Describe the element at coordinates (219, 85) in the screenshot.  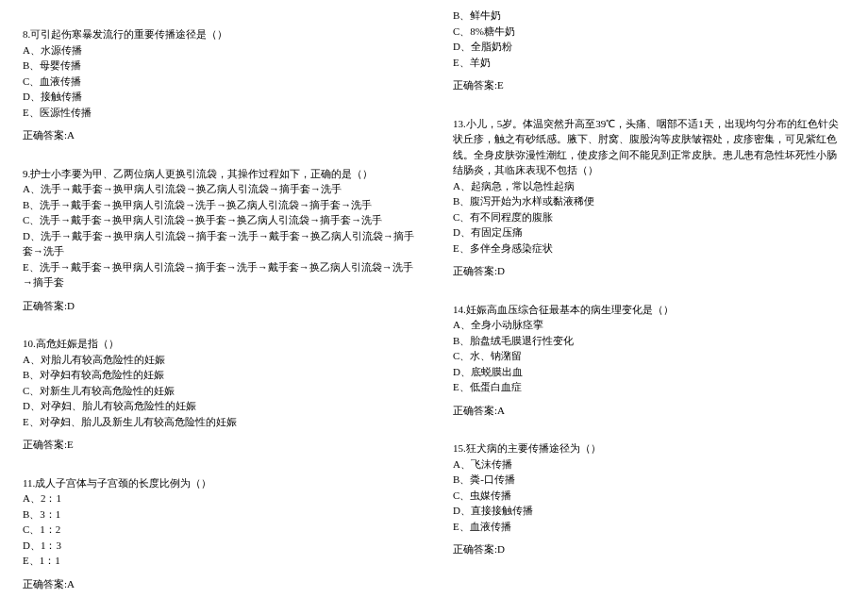
I see `question-8: 8.可引起伤寒暴发流行的重要传播途径是（） A、水源传播 B、母婴传播 C、血液…` at that location.